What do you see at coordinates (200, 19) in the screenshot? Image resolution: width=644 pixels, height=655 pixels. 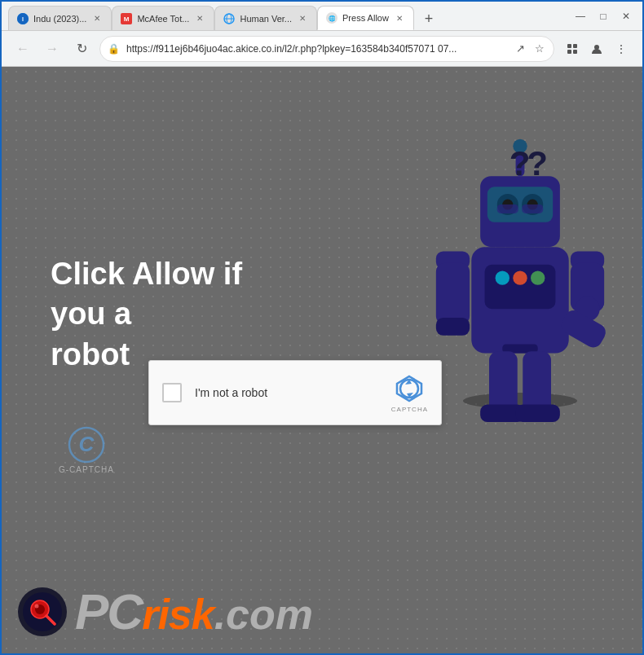 I see `tab-close-mcafee: ✕` at bounding box center [200, 19].